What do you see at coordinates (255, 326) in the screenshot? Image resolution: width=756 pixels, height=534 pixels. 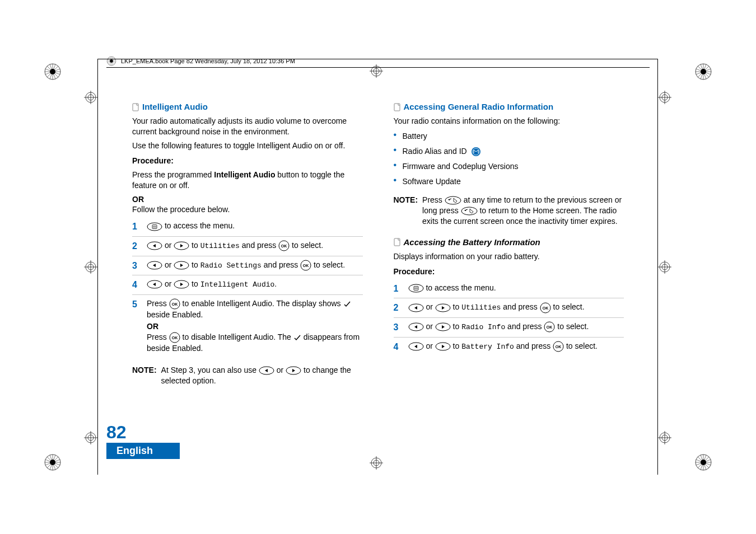 I see `step-body: Press to enable Intelligent Audio. The d…` at bounding box center [255, 326].